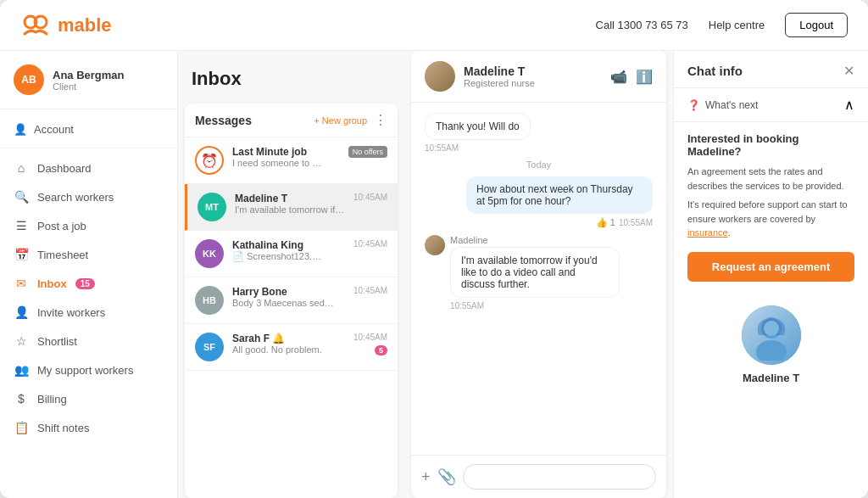 Image resolution: width=868 pixels, height=498 pixels. What do you see at coordinates (21, 370) in the screenshot?
I see `support-workers-icon: 👥` at bounding box center [21, 370].